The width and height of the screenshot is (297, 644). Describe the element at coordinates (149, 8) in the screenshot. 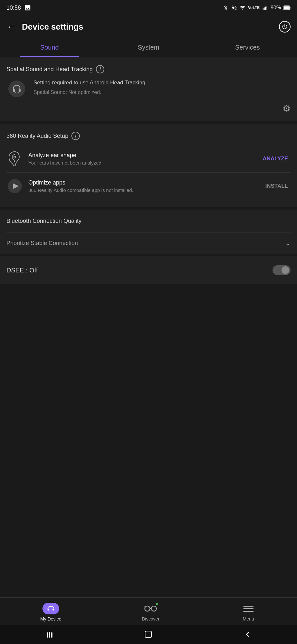

I see `status-bar: 10:58 VoLTE 90%` at that location.